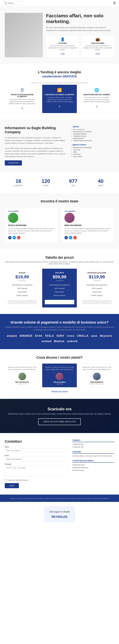  What do you see at coordinates (80, 35) in the screenshot?
I see `hero-content: Facciamo affari, non solo marketing. Sia…` at bounding box center [80, 35].